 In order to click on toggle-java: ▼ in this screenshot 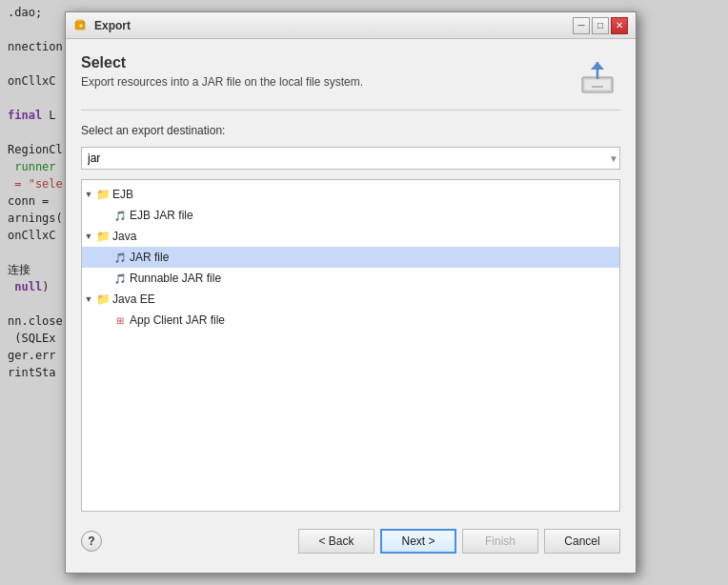, I will do `click(89, 236)`.